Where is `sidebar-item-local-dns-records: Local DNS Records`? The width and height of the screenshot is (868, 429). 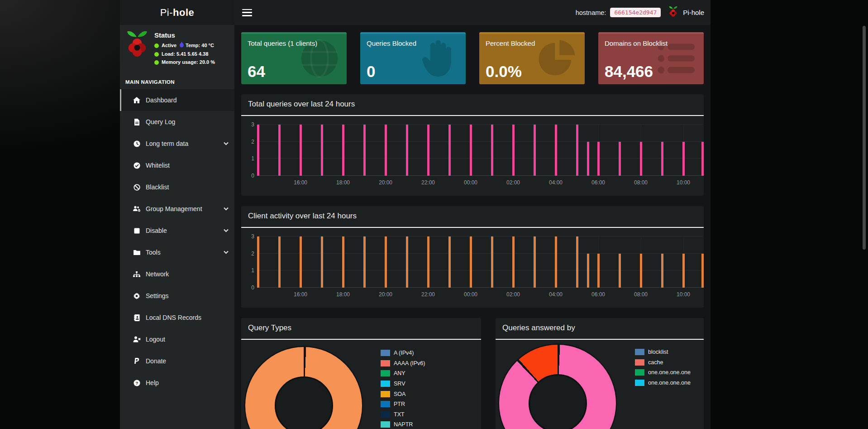 sidebar-item-local-dns-records: Local DNS Records is located at coordinates (177, 318).